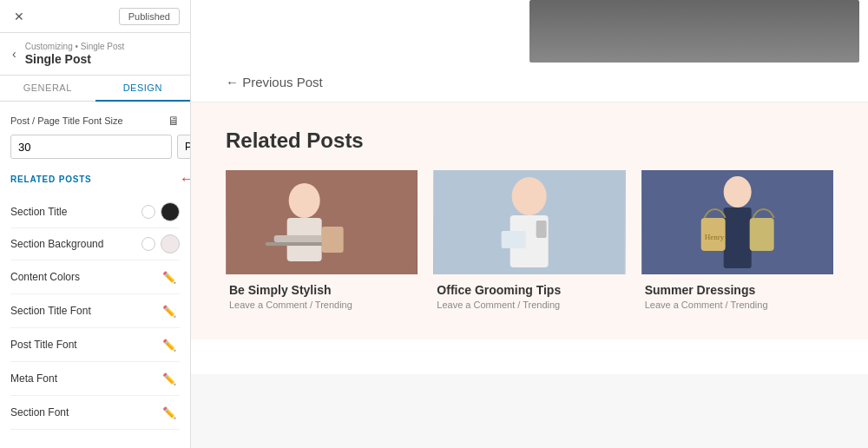 The image size is (868, 448). Describe the element at coordinates (95, 278) in the screenshot. I see `setting-row-content-colors: Content Colors ✏️` at that location.